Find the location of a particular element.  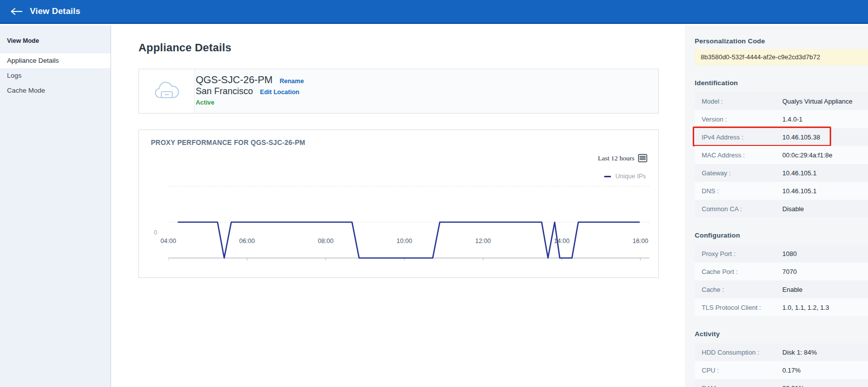

detail-row: MAC Address :00:0c:29:4a:f1:8e is located at coordinates (781, 155).